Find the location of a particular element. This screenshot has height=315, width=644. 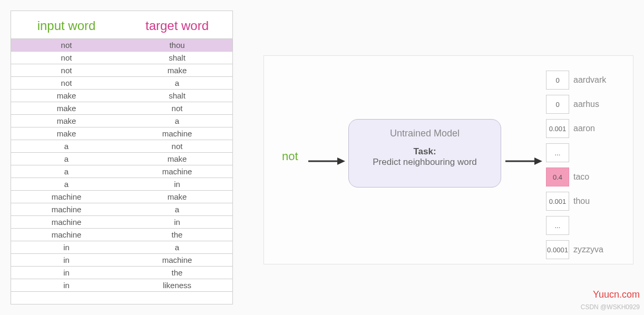

table-row: notmake is located at coordinates (122, 70).